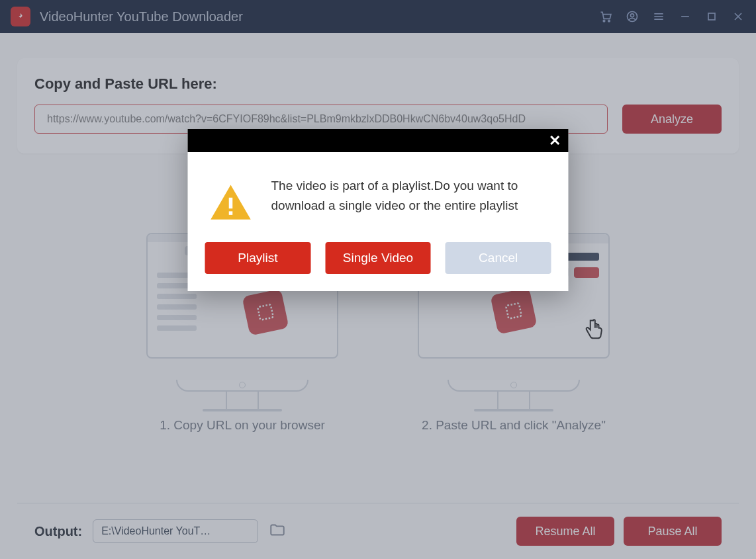  What do you see at coordinates (408, 200) in the screenshot?
I see `dialog-message: The video is part of a playlist.Do you w…` at bounding box center [408, 200].